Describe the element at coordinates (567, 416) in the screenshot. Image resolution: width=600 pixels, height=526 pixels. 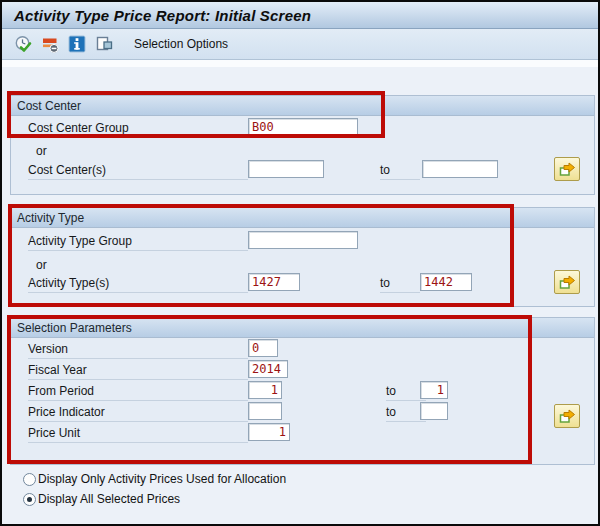
I see `selection-parameters-multiple-selection-button` at that location.